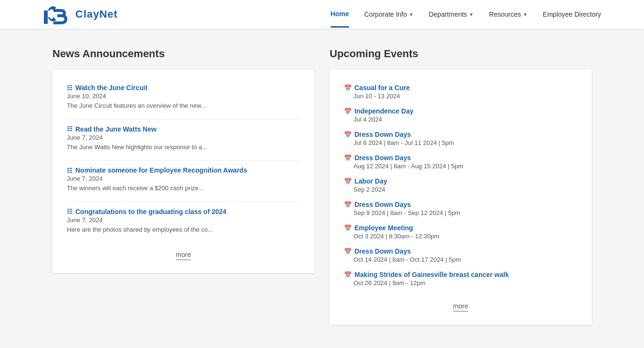 The height and width of the screenshot is (348, 644). Describe the element at coordinates (466, 14) in the screenshot. I see `nav: Home Corporate Info ▼ Departments ▼ Reso…` at that location.